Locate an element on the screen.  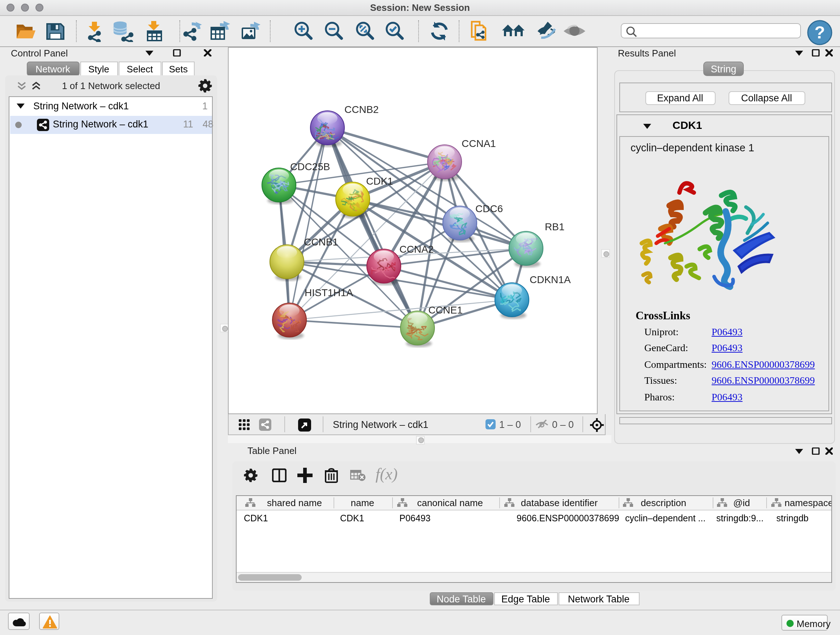
svg-text: CCNA1 is located at coordinates (479, 144).